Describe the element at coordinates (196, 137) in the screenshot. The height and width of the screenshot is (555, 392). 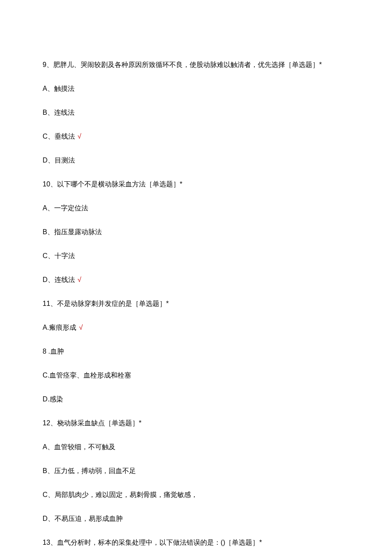
I see `answer-option: C、垂线法 √` at that location.